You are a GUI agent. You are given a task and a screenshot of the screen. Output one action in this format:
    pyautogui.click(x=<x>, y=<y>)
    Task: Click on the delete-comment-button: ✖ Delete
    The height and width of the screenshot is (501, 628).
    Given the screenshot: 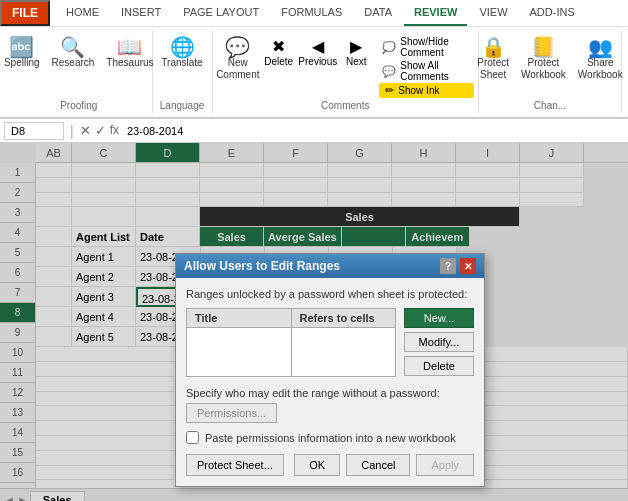 What is the action you would take?
    pyautogui.click(x=278, y=52)
    